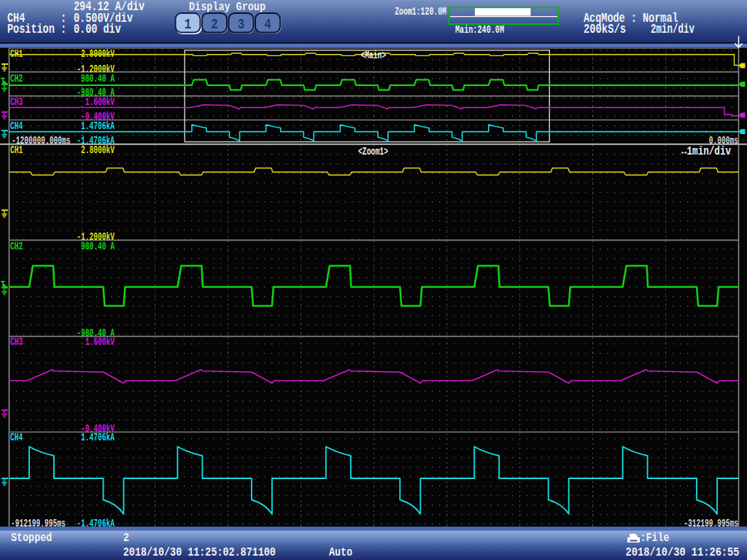  What do you see at coordinates (268, 25) in the screenshot?
I see `svg-text: 4` at bounding box center [268, 25].